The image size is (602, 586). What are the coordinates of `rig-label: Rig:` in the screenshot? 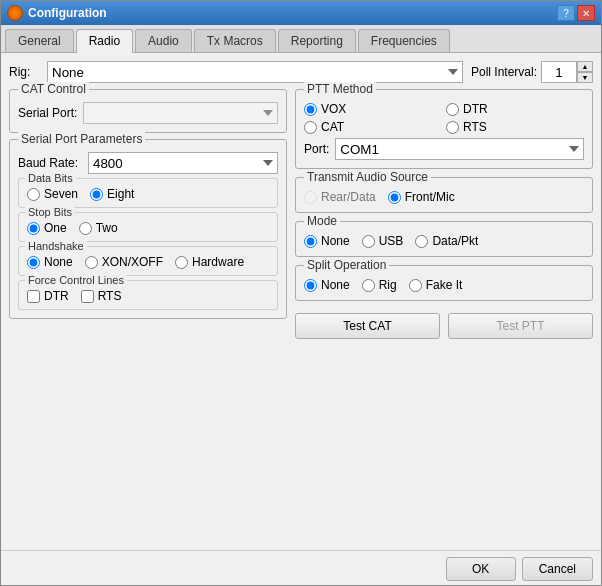 It's located at (24, 72).